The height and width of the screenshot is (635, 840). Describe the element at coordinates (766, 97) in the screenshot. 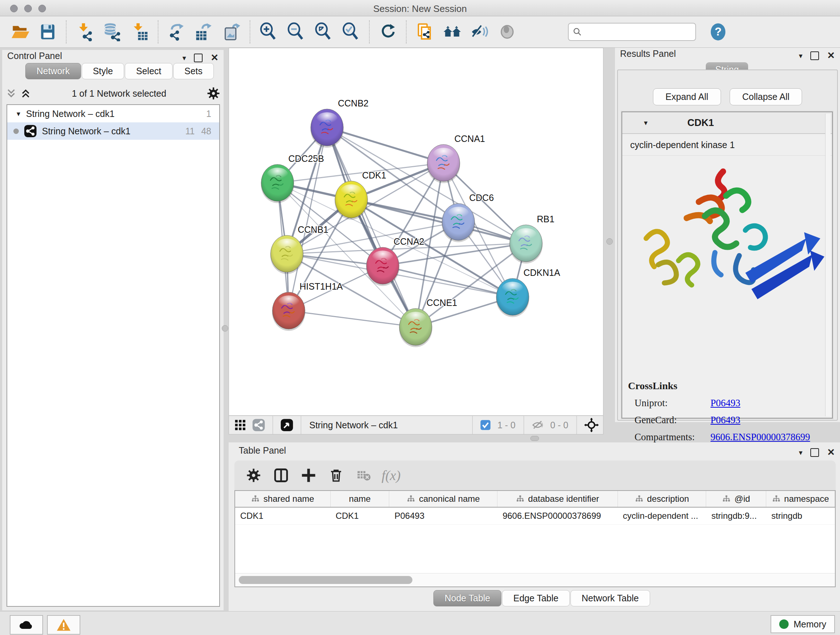

I see `collapse-all-button: Collapse All` at that location.